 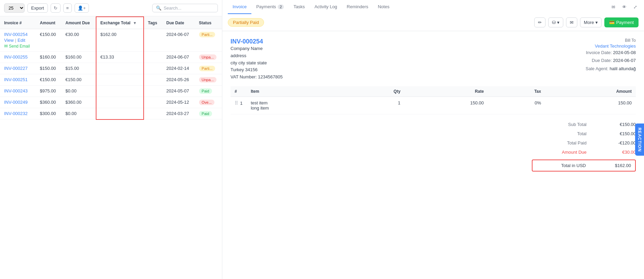 What do you see at coordinates (572, 23) in the screenshot?
I see `mail-button: ✉` at bounding box center [572, 23].